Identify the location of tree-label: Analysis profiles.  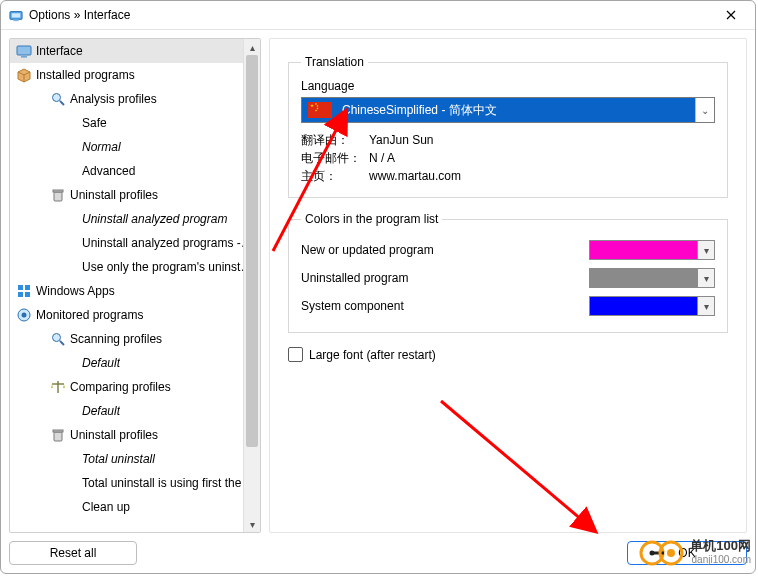
(114, 99).